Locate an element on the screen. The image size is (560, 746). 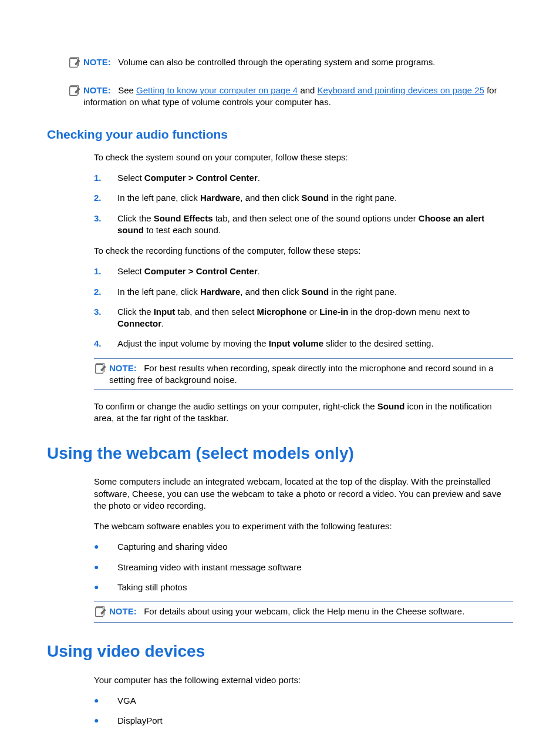
paragraph: Some computers include an integrated web… is located at coordinates (303, 493).